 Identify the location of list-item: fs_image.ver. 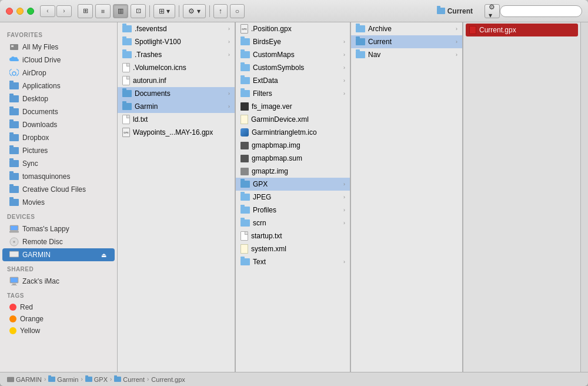
(293, 107).